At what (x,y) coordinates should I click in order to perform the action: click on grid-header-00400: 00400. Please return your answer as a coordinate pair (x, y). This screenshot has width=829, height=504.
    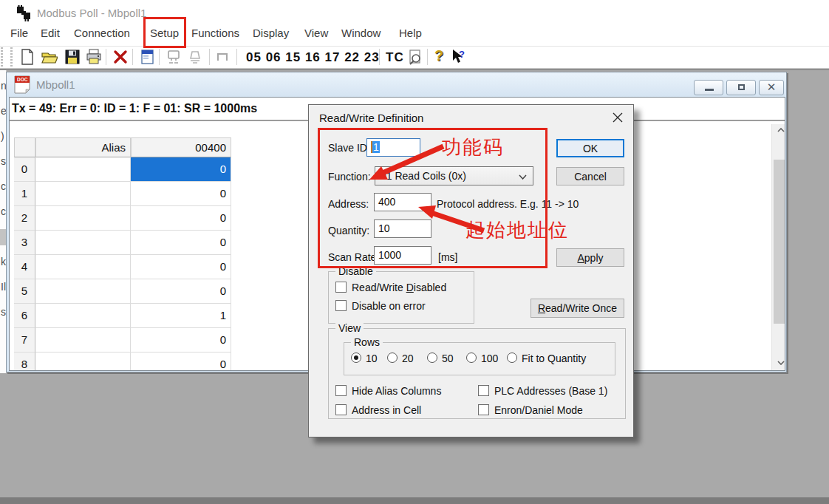
    Looking at the image, I should click on (181, 148).